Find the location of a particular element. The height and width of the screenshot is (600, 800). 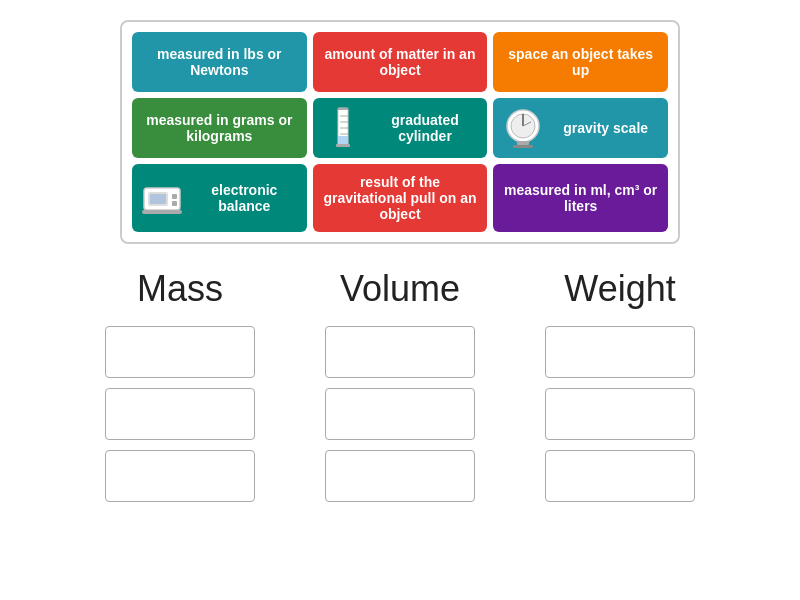

card-space-object: space an object takes up is located at coordinates (580, 62).